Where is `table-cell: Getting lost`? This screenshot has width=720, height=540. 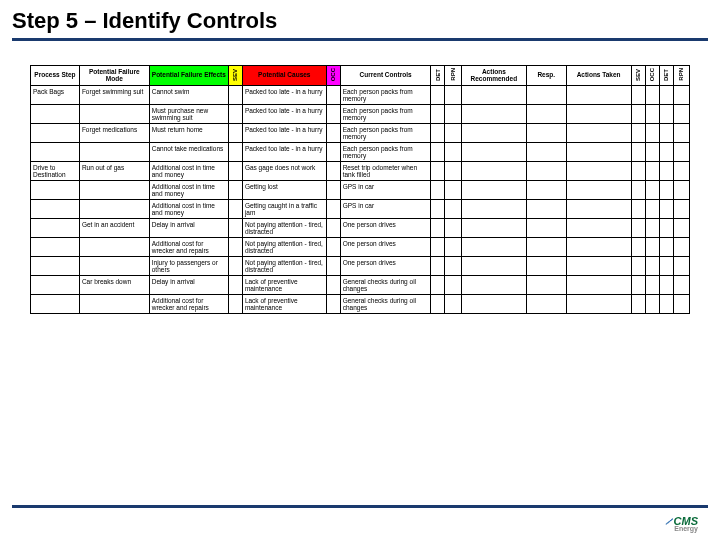
table-cell: Getting lost is located at coordinates (284, 190).